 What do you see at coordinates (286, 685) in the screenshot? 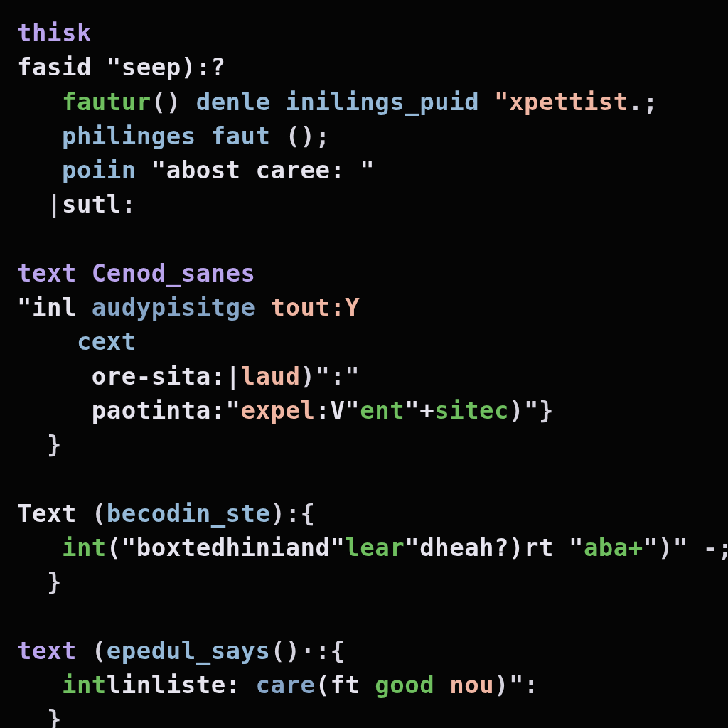
I see `function: care` at bounding box center [286, 685].